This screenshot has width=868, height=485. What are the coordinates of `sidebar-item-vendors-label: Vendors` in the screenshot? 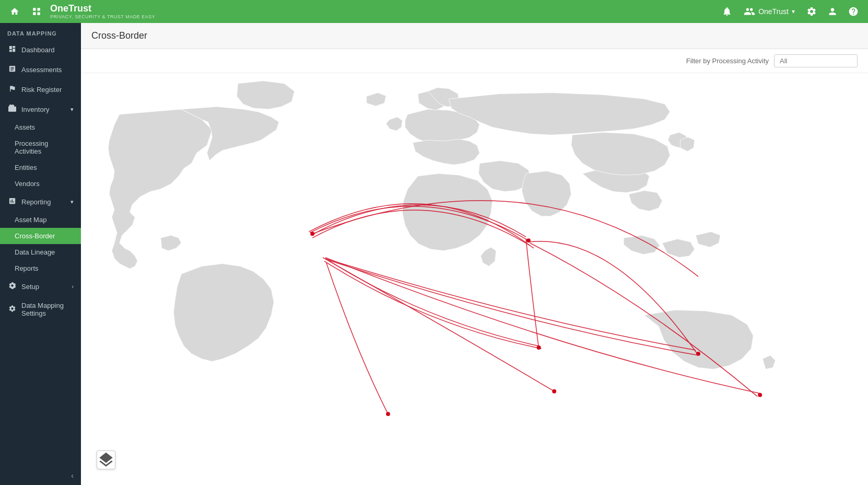 It's located at (27, 184).